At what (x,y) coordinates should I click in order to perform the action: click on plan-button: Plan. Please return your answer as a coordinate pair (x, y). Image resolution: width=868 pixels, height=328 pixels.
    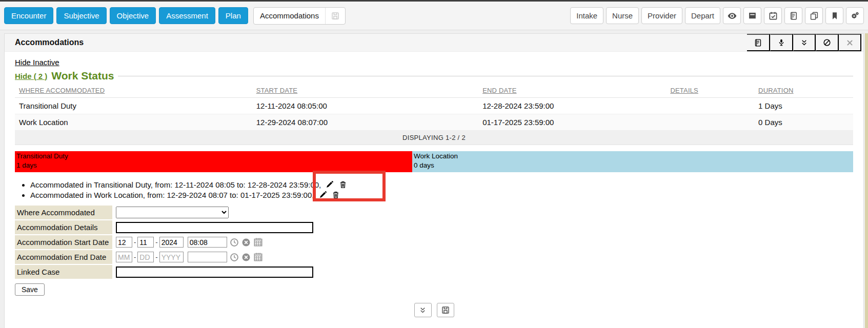
    Looking at the image, I should click on (233, 15).